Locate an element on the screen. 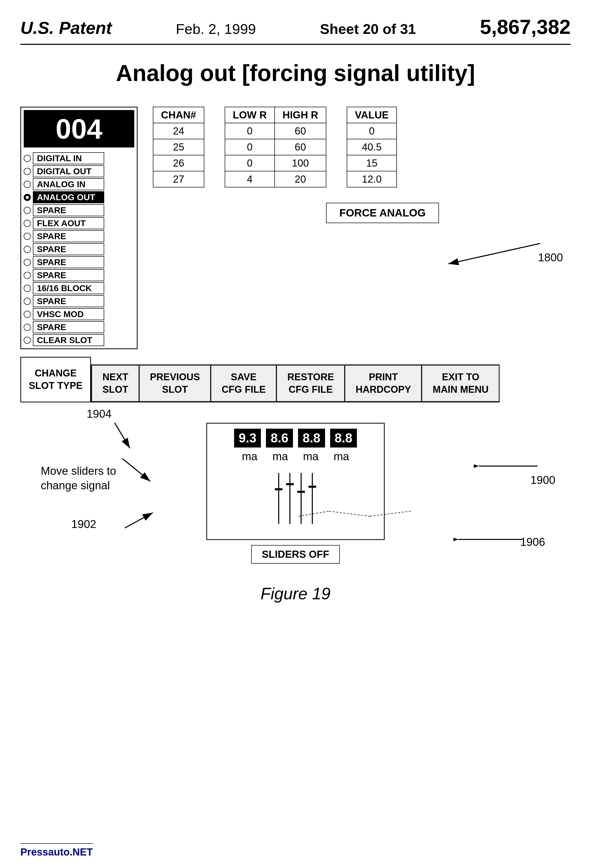  slider-unit-2: ma is located at coordinates (280, 456).